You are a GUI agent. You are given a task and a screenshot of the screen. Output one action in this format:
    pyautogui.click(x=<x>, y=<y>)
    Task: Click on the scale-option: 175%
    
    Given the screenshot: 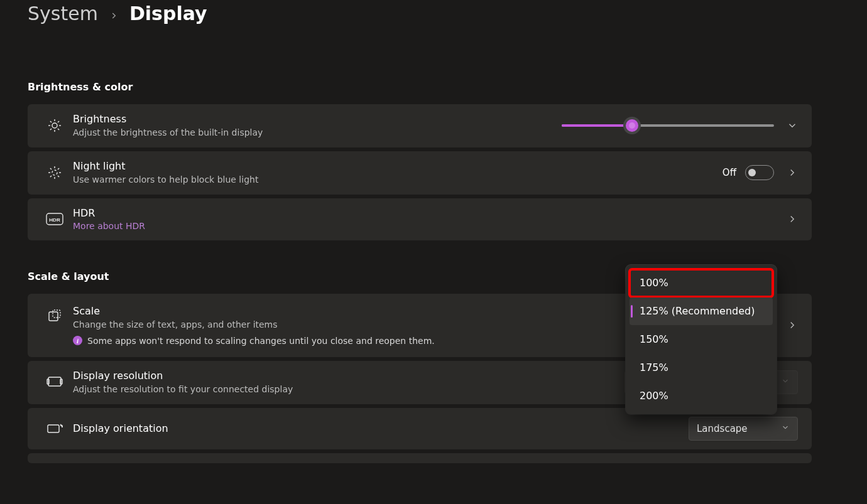 What is the action you would take?
    pyautogui.click(x=701, y=368)
    